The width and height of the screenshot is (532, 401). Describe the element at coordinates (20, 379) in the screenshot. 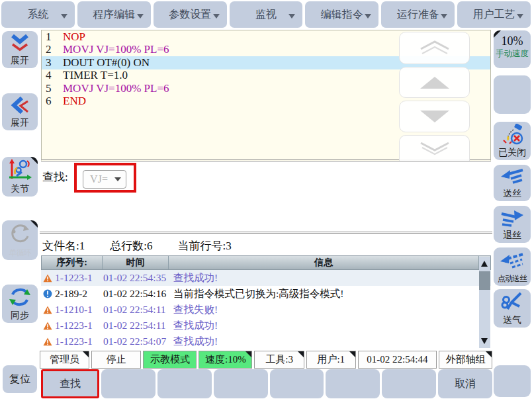

I see `reset-button: 复位` at that location.